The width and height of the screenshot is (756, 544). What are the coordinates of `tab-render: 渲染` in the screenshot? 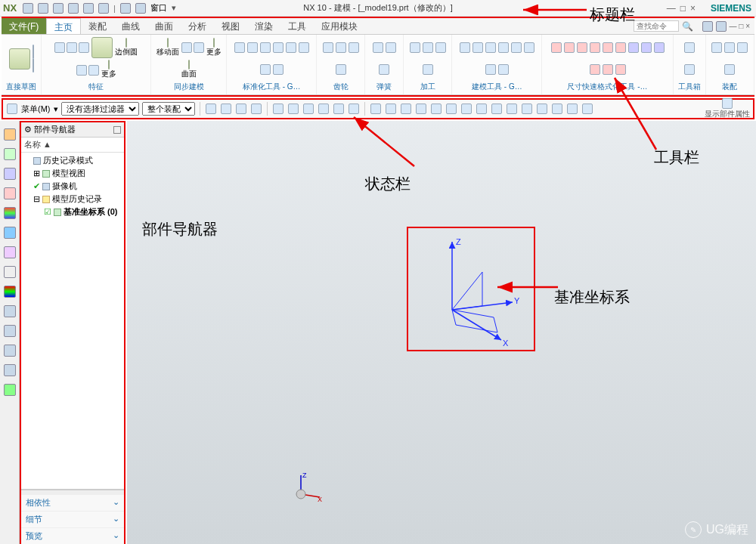 It's located at (264, 26).